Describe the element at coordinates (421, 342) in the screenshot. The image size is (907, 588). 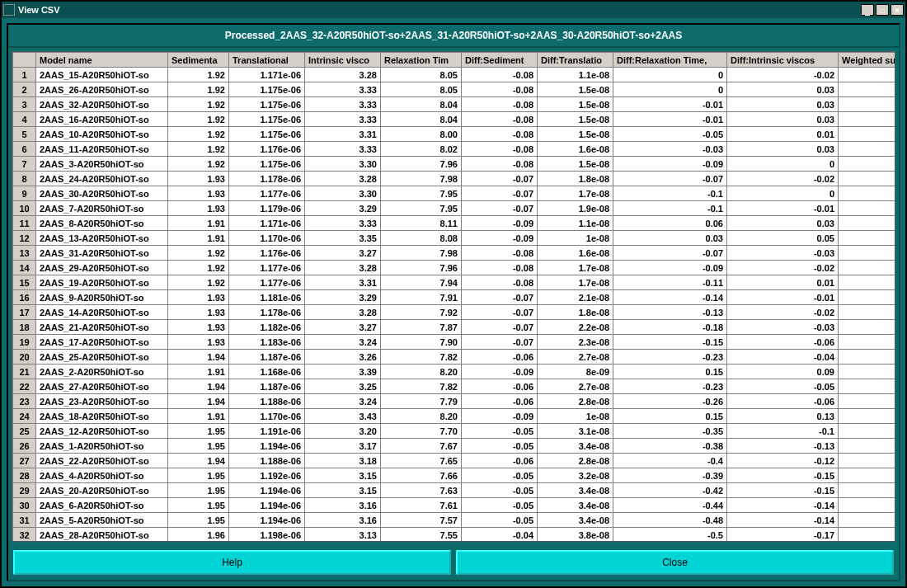
I see `data-cell: 7.90` at that location.